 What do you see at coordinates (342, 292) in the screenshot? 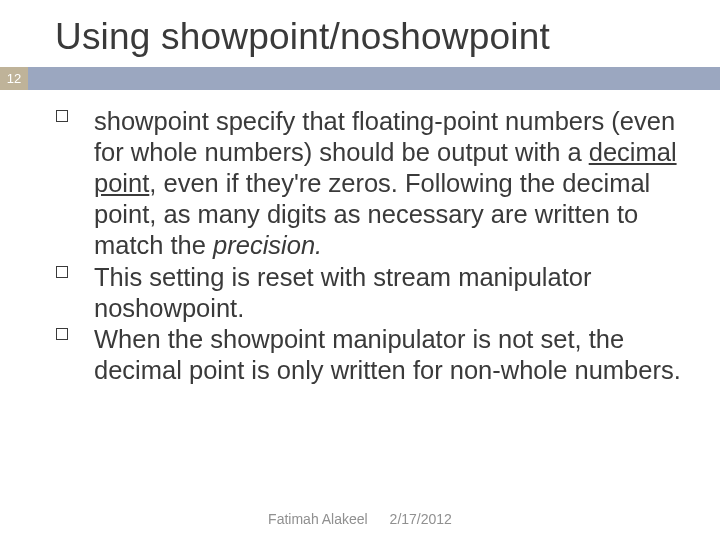
I see `bullet-text: This setting is reset with stream manipu…` at bounding box center [342, 292].